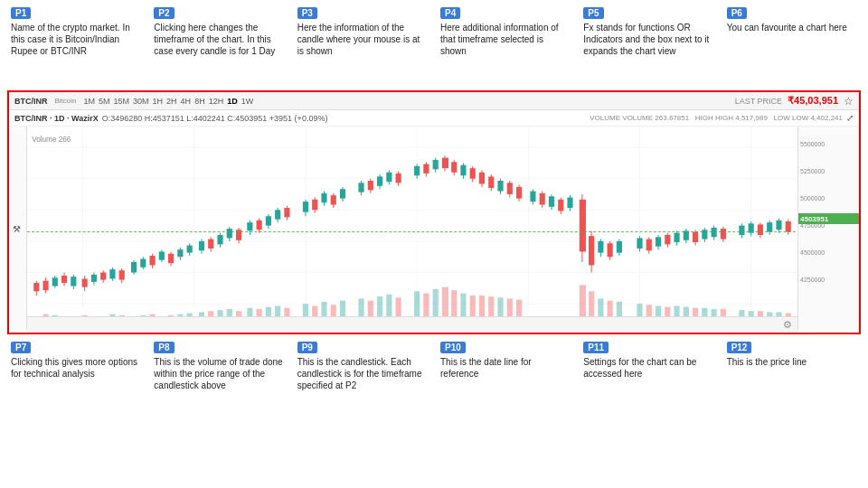  Describe the element at coordinates (232, 101) in the screenshot. I see `tf-1d: 1D` at that location.